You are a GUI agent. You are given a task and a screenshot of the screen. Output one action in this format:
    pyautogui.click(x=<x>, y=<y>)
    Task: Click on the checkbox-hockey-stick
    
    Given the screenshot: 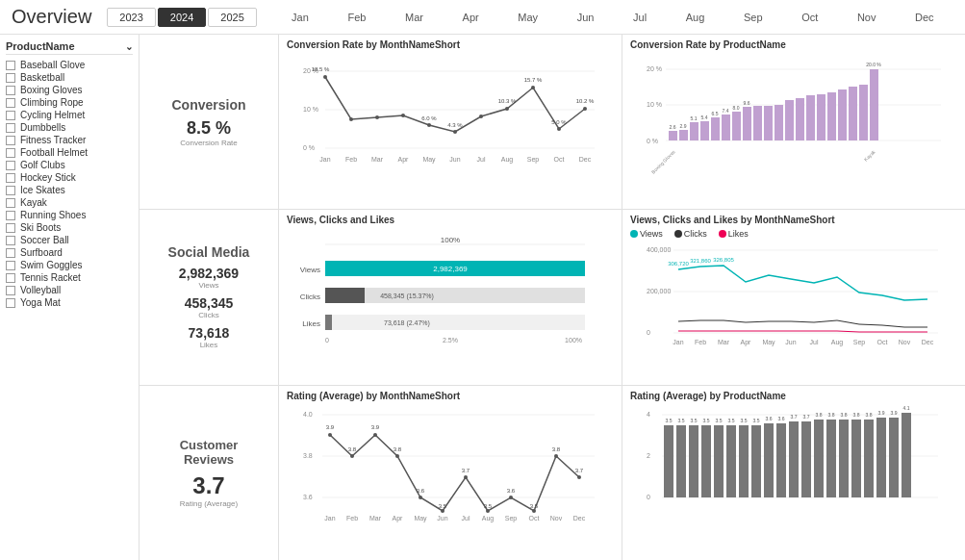 What is the action you would take?
    pyautogui.click(x=11, y=178)
    